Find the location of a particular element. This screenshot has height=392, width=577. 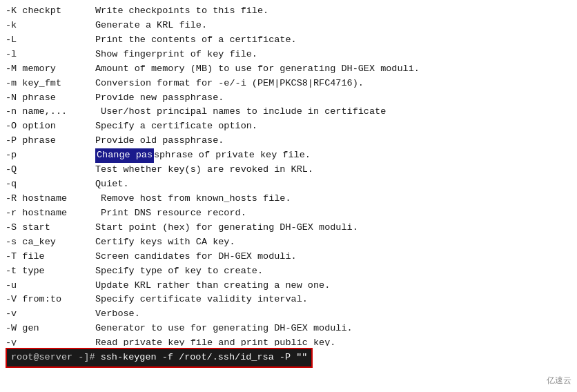

desc-u: Update KRL rather than creating a new on… is located at coordinates (213, 286).